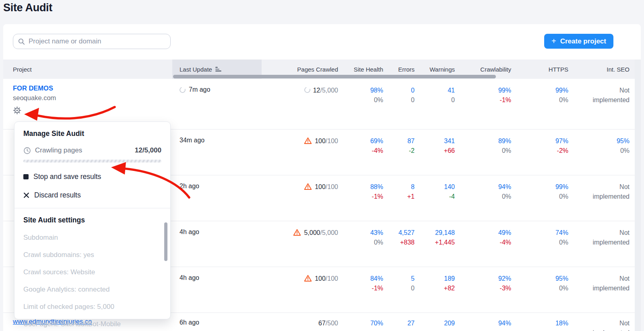 The image size is (644, 331). Describe the element at coordinates (483, 233) in the screenshot. I see `crawlability-value: 49%` at that location.